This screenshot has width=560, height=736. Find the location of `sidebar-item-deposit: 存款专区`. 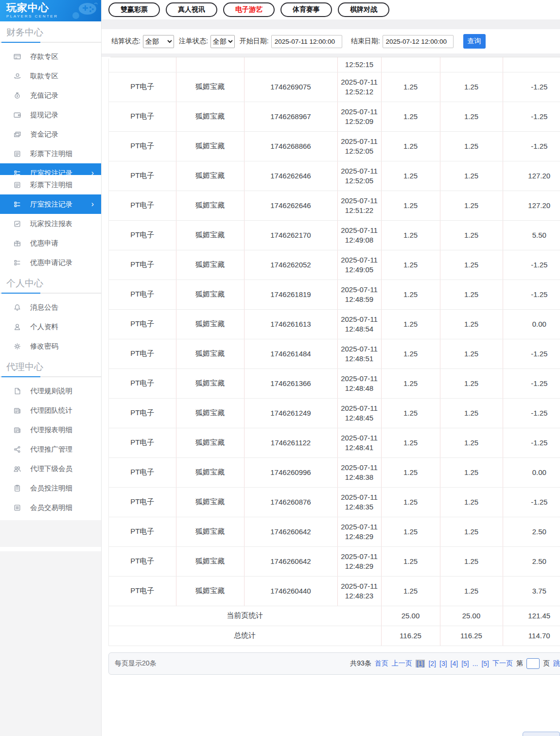

sidebar-item-deposit: 存款专区 is located at coordinates (51, 56).